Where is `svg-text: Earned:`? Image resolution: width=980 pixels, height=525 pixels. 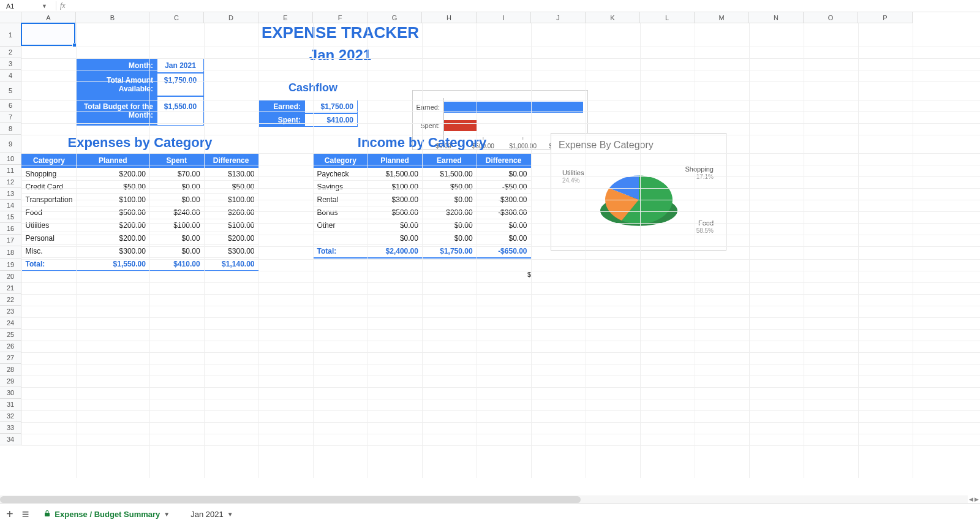
svg-text: Earned: is located at coordinates (428, 107).